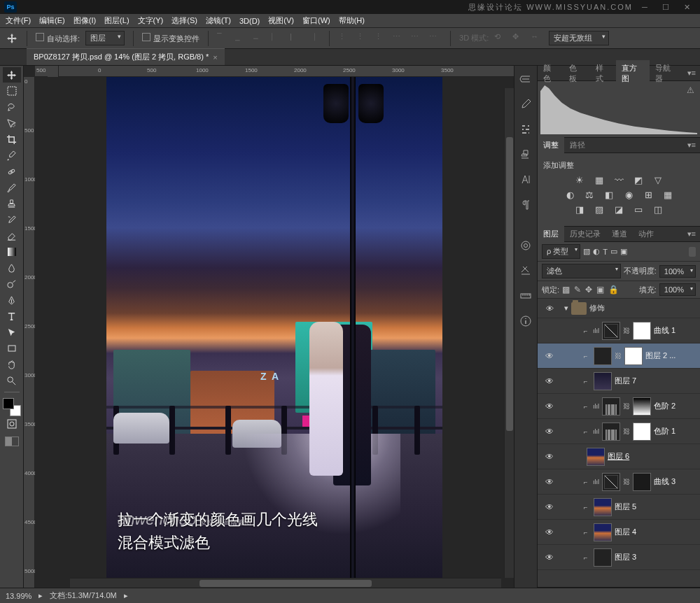 The image size is (700, 603). What do you see at coordinates (215, 57) in the screenshot?
I see `close-tab-icon: ×` at bounding box center [215, 57].